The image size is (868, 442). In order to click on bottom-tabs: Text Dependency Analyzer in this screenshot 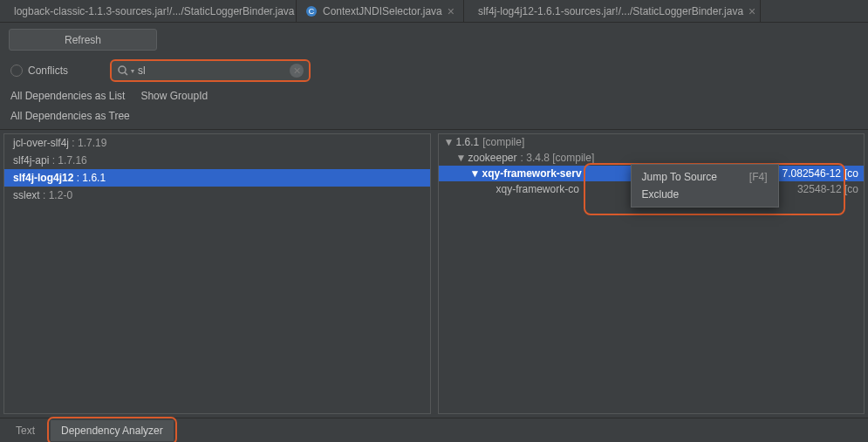, I will do `click(434, 430)`.